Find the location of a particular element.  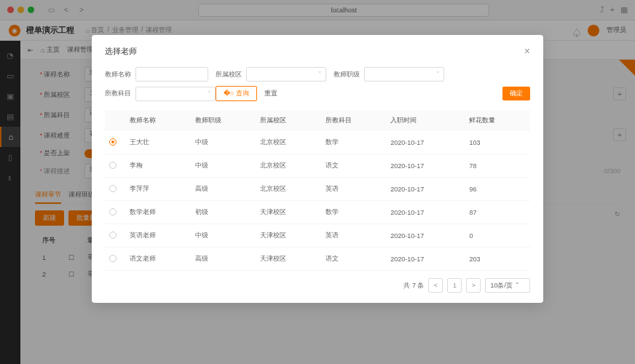

cell-name: 李萍萍 is located at coordinates (158, 189).